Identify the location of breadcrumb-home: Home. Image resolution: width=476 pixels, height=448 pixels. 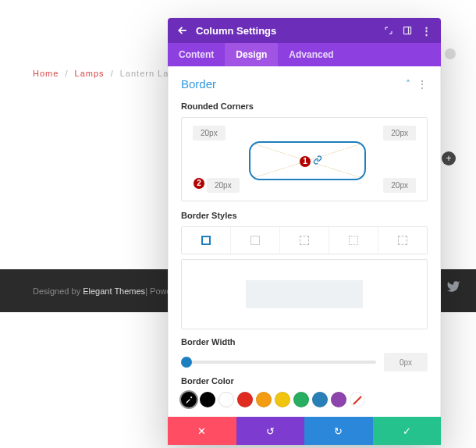
(45, 73).